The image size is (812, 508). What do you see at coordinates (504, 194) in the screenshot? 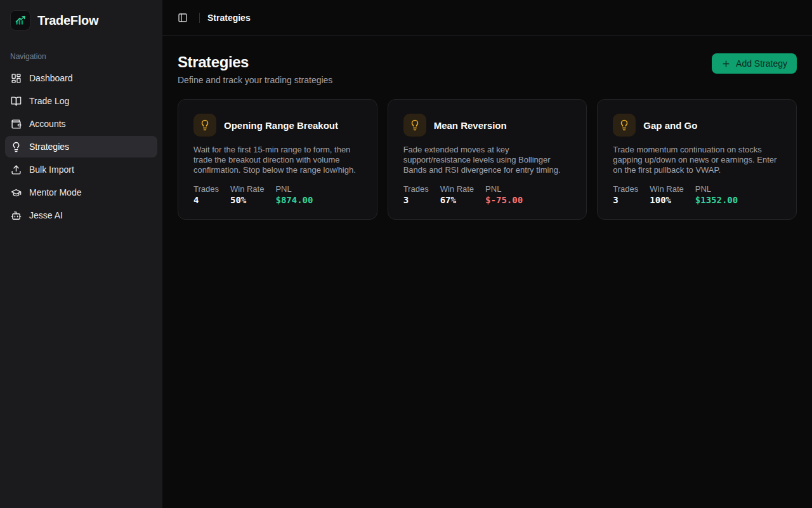
I see `stat-pnl: PNL $-75.00` at bounding box center [504, 194].